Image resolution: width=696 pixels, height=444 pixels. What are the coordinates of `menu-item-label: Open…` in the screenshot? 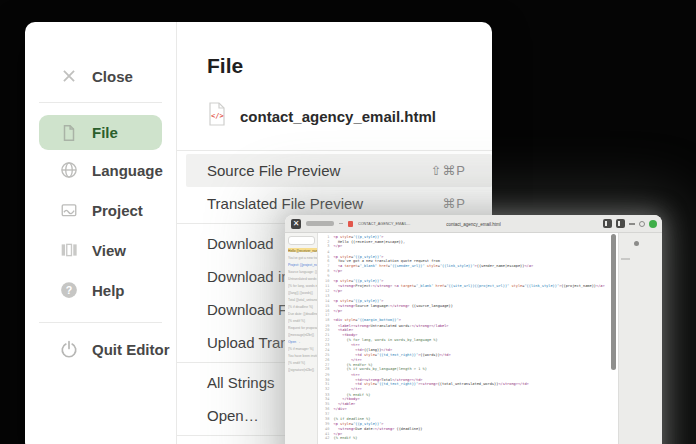 It's located at (233, 416).